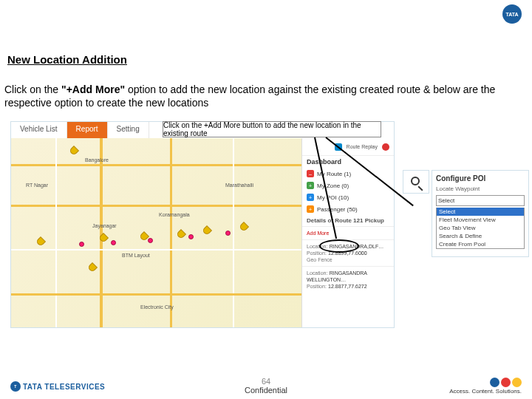 Image resolution: width=532 pixels, height=399 pixels. Describe the element at coordinates (480, 211) in the screenshot. I see `waypoint-option: Select` at that location.